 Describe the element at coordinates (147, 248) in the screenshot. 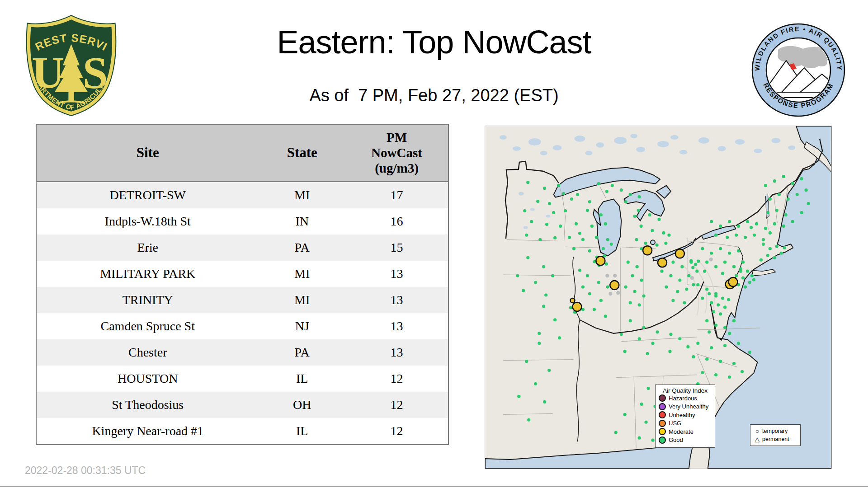

I see `site-cell: Erie` at that location.